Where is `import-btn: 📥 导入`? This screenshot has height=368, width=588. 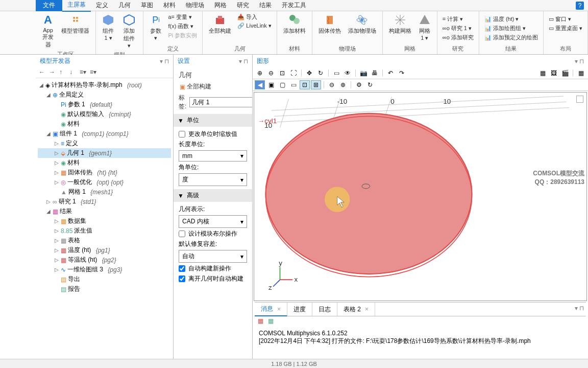 import-btn: 📥 导入 is located at coordinates (254, 17).